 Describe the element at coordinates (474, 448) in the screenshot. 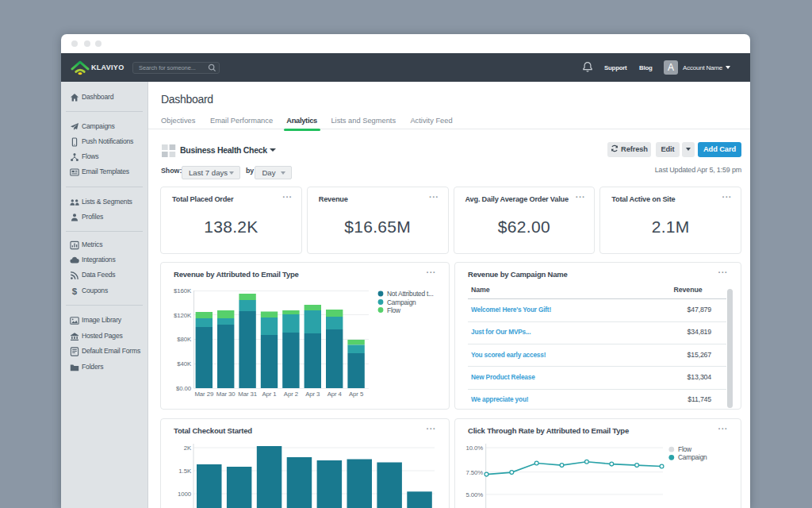

I see `svg-text: 10.0%` at that location.